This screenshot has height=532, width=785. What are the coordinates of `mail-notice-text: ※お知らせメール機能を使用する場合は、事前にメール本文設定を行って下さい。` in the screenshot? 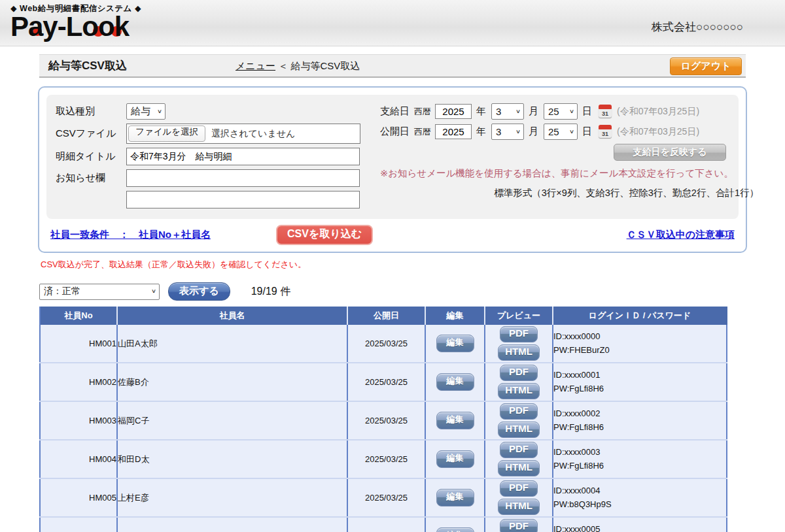 It's located at (572, 173).